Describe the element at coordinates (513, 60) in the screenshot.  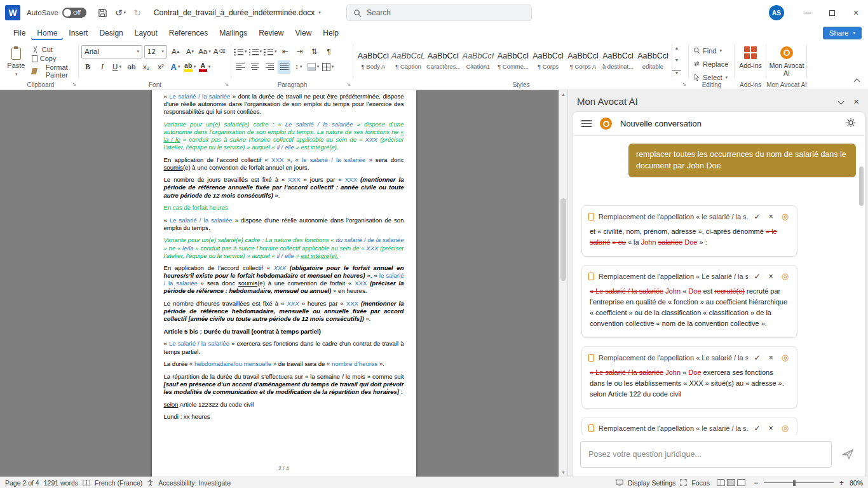
I see `style-item: AaBbCcI¶ Comme...` at that location.